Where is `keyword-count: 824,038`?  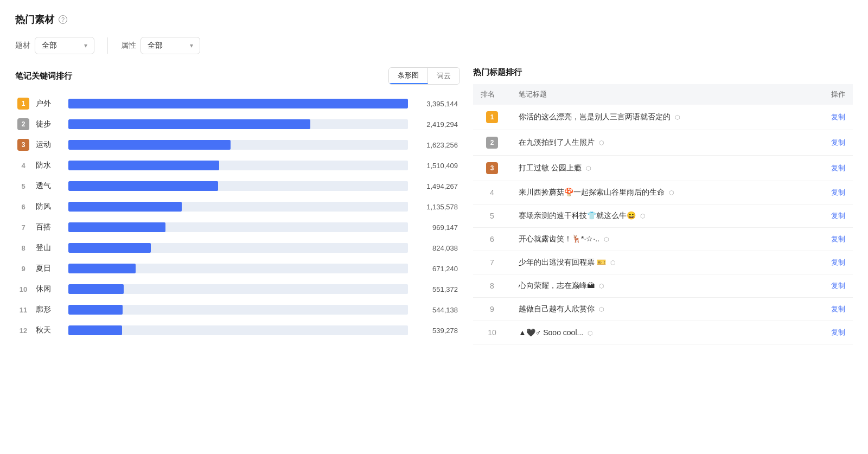 keyword-count: 824,038 is located at coordinates (436, 248).